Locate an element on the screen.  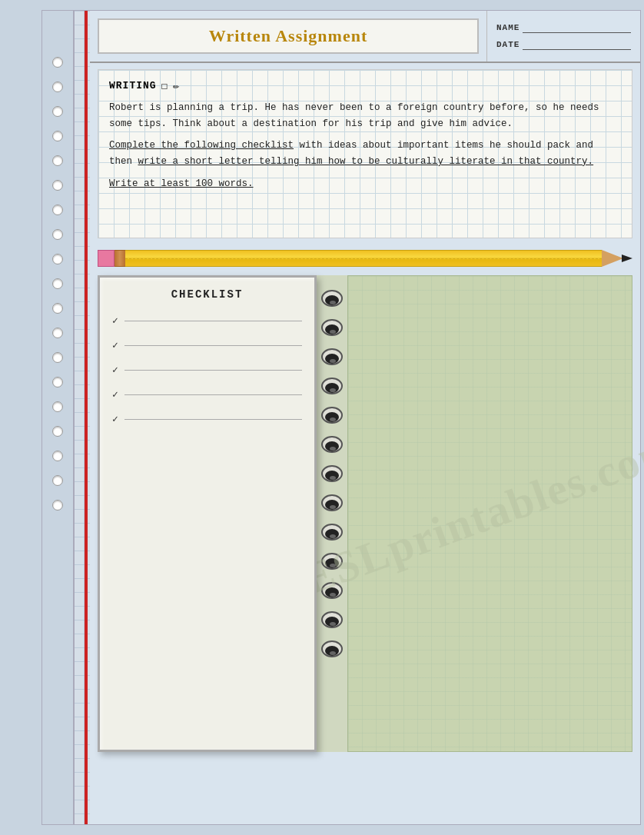
writing-paragraph-3: Write at least 100 words. is located at coordinates (365, 185).